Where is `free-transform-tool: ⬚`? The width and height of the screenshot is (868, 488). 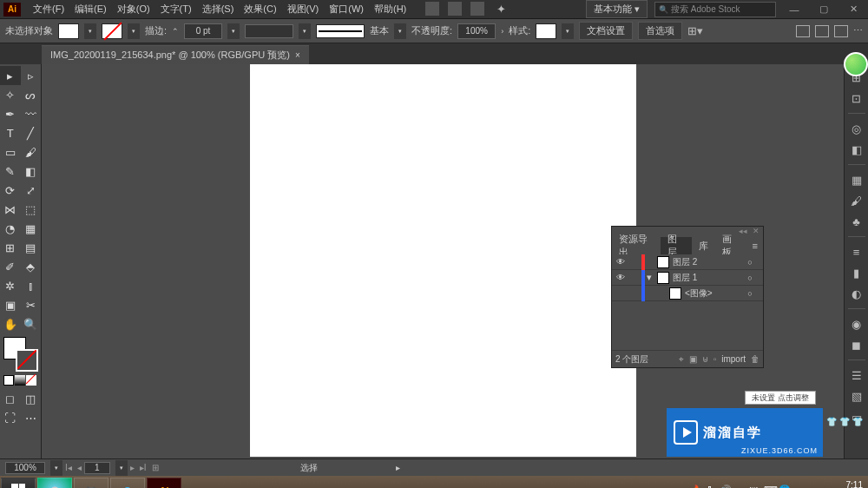 free-transform-tool: ⬚ is located at coordinates (31, 209).